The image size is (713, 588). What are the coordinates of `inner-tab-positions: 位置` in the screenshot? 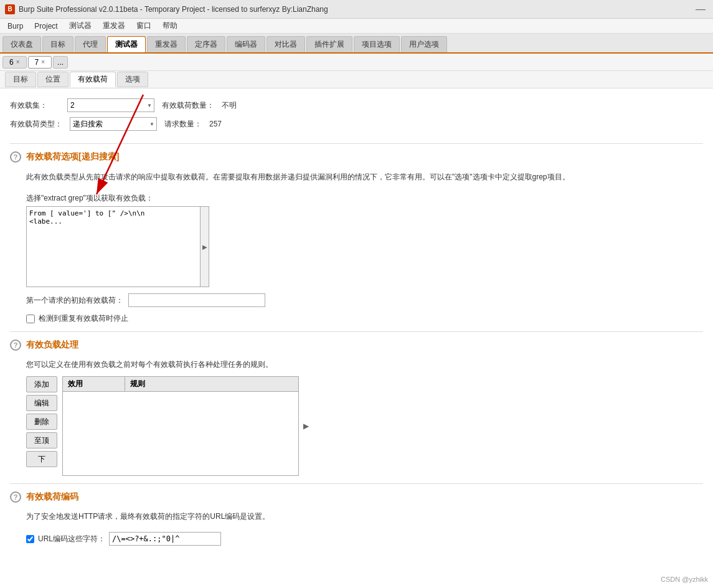 It's located at (53, 80).